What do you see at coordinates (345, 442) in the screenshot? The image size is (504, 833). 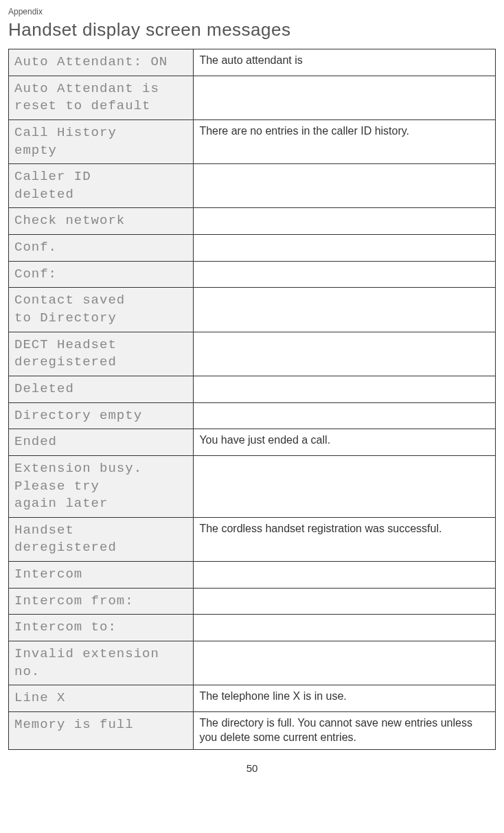 I see `desc-cell: You have just ended a call.` at bounding box center [345, 442].